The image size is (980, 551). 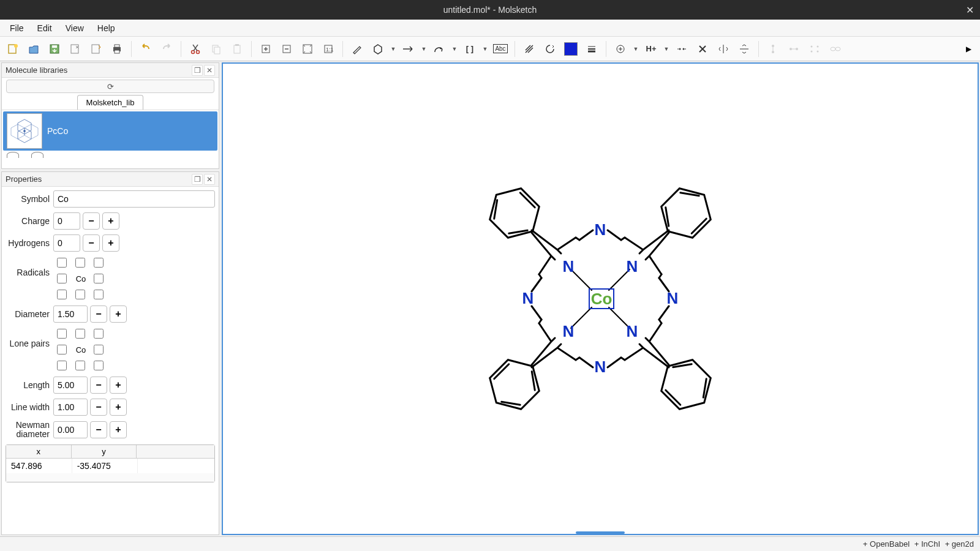 What do you see at coordinates (99, 350) in the screenshot?
I see `lonepair-e` at bounding box center [99, 350].